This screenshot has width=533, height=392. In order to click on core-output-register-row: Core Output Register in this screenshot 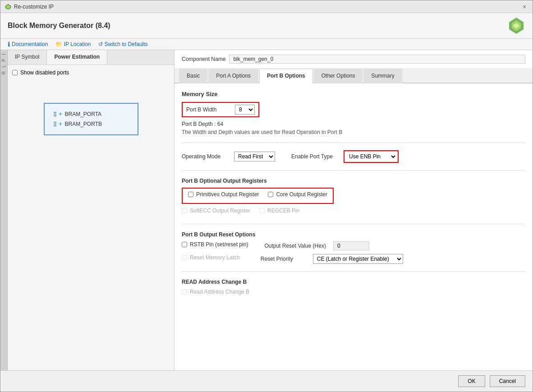, I will do `click(298, 194)`.